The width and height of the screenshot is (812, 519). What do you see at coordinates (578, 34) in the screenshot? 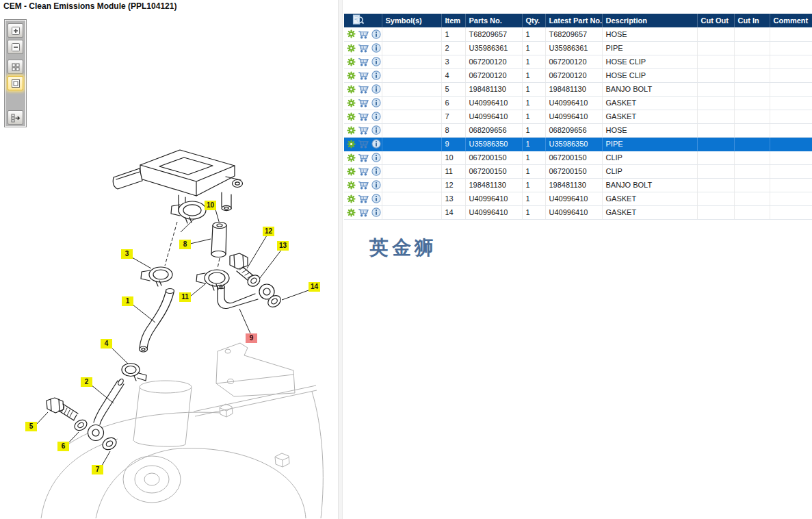
I see `table-row: 1T682096571T68209657HOSE` at bounding box center [578, 34].